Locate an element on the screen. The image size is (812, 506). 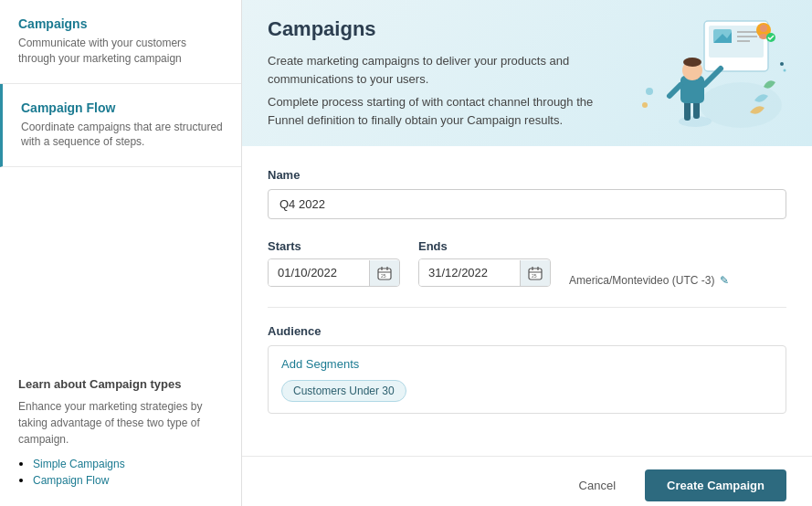
ends-label: Ends is located at coordinates (484, 247).